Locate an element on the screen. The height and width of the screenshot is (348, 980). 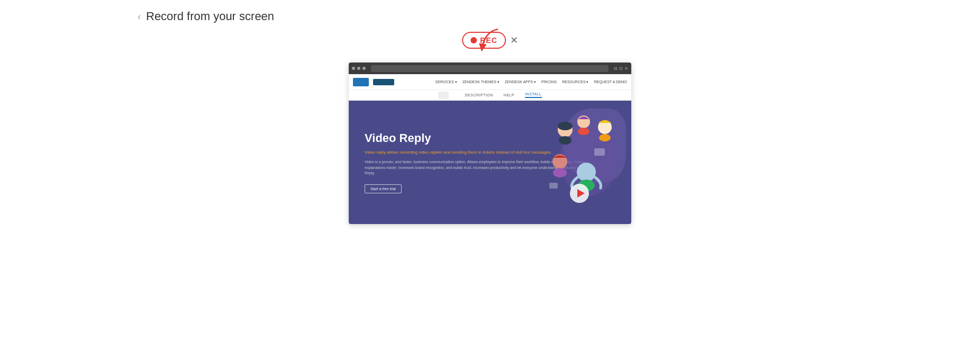
back-button: ‹ is located at coordinates (139, 17).